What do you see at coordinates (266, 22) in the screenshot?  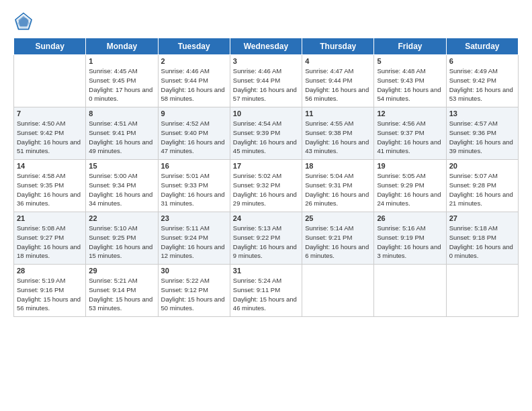 I see `header` at bounding box center [266, 22].